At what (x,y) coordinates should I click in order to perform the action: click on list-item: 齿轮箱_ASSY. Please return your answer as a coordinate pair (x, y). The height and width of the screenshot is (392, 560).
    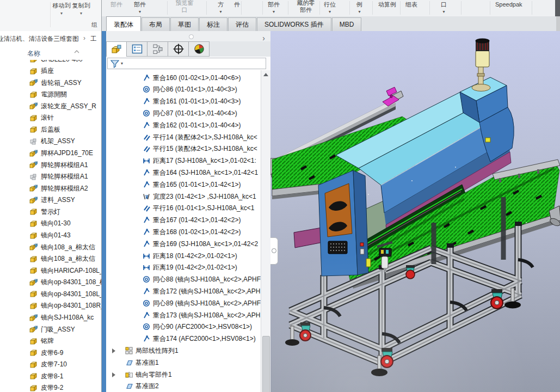
    Looking at the image, I should click on (51, 83).